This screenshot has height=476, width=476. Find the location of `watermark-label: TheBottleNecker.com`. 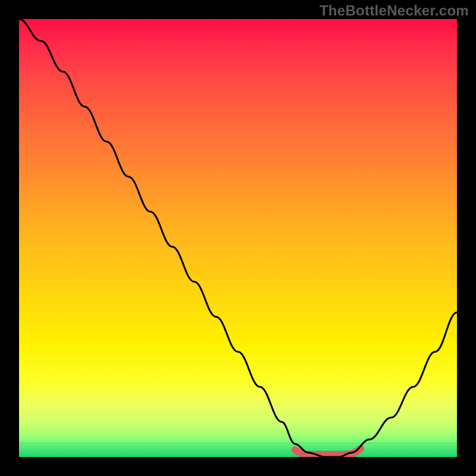

watermark-label: TheBottleNecker.com is located at coordinates (394, 11).